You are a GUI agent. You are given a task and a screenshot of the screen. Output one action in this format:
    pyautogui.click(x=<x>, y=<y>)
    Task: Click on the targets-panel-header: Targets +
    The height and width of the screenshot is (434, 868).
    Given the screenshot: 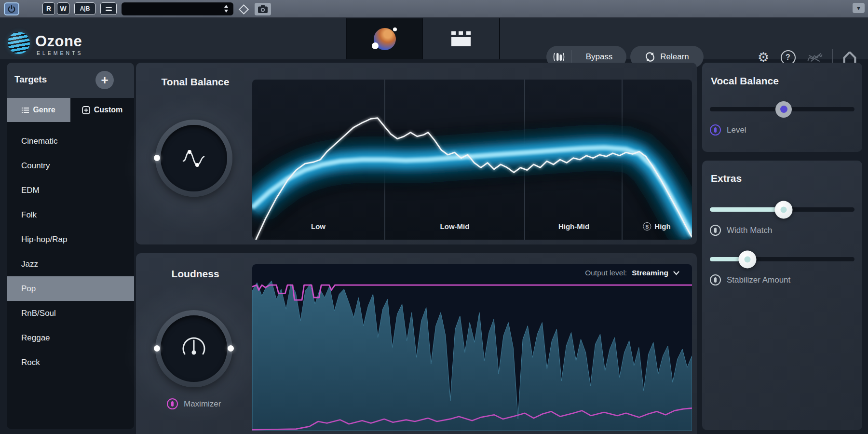 What is the action you would take?
    pyautogui.click(x=70, y=80)
    